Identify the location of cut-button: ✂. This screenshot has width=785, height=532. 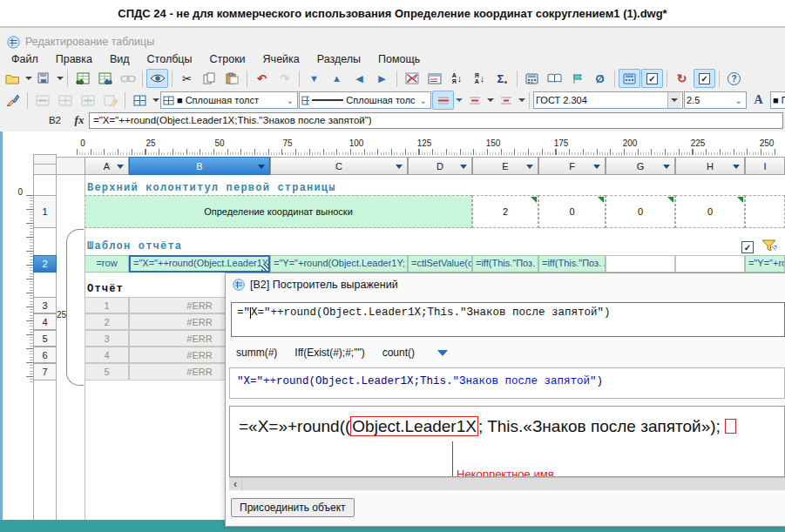
(186, 78).